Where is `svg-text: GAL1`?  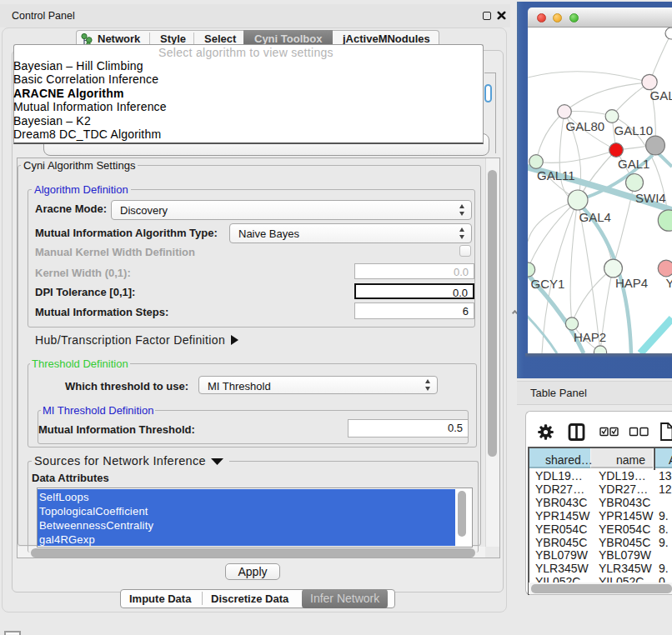
svg-text: GAL1 is located at coordinates (634, 163).